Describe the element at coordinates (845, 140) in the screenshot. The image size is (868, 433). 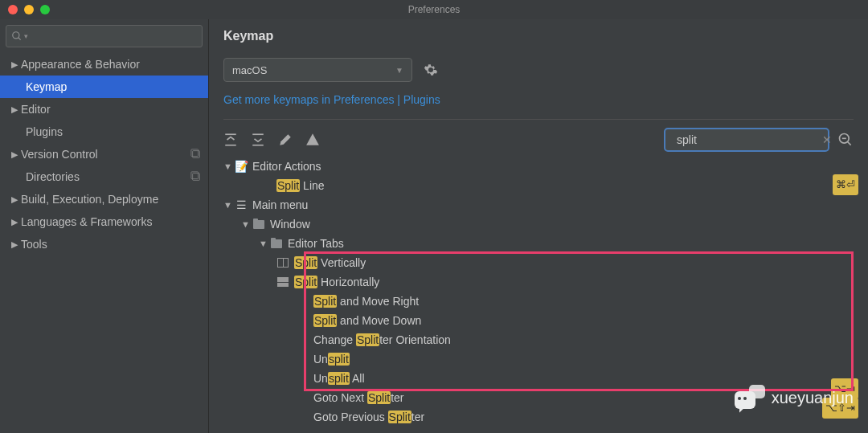
I see `find-shortcut-icon` at that location.